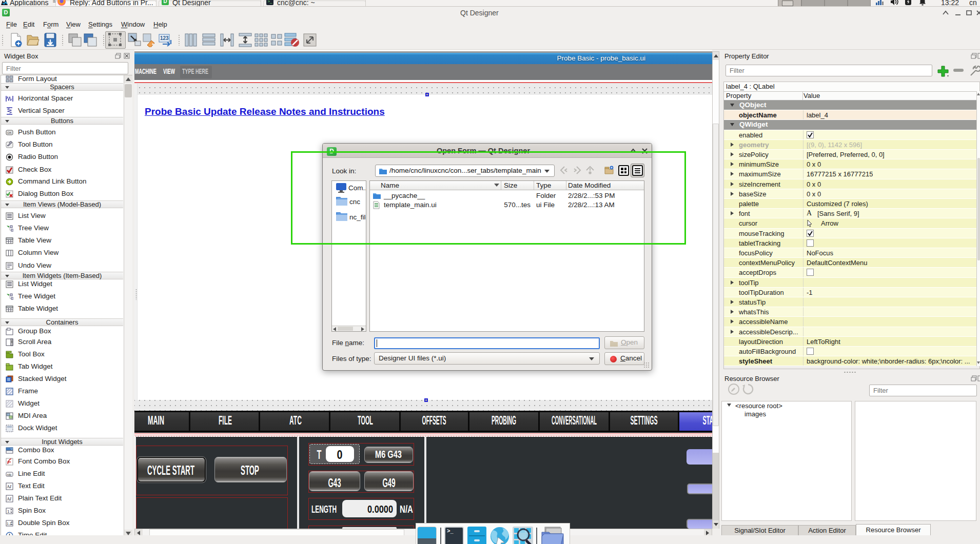  I want to click on svg-text: MAIN, so click(156, 420).